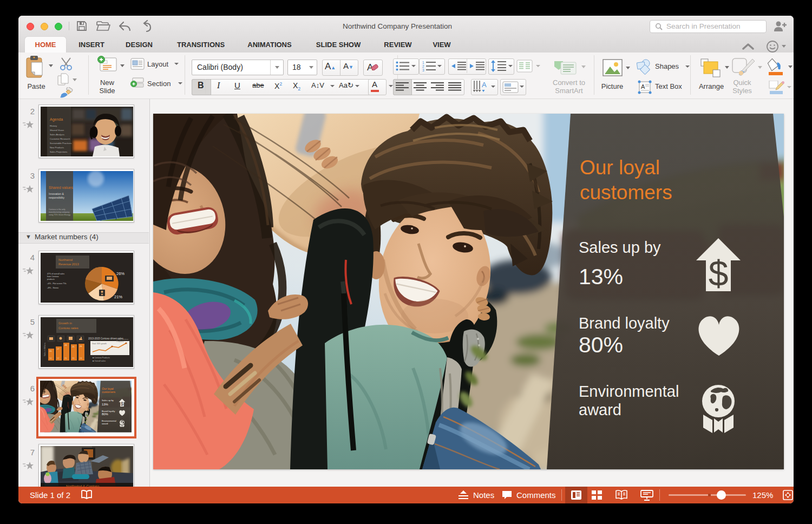 The height and width of the screenshot is (524, 812). I want to click on svg-text: 28, so click(66, 345).